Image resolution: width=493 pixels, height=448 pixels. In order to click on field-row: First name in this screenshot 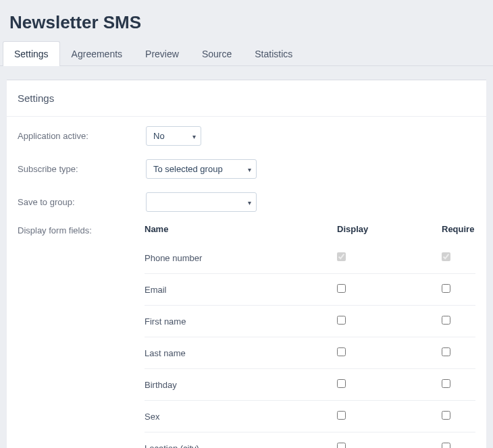, I will do `click(310, 321)`.